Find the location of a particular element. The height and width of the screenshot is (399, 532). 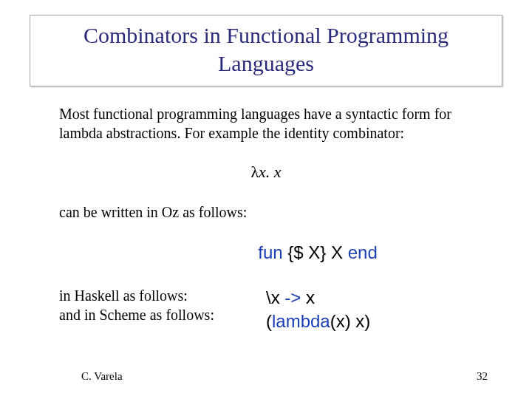

scheme-keyword-lambda: lambda is located at coordinates (301, 321).